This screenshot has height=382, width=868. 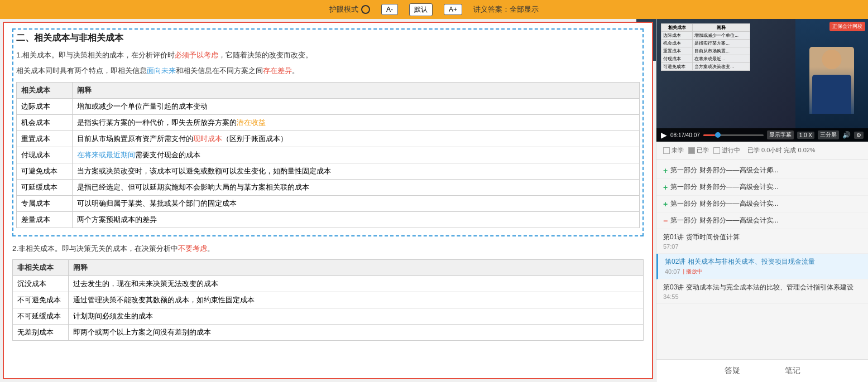 I want to click on section-label-1: 第一部分 财务部分——高级会计师..., so click(x=725, y=171).